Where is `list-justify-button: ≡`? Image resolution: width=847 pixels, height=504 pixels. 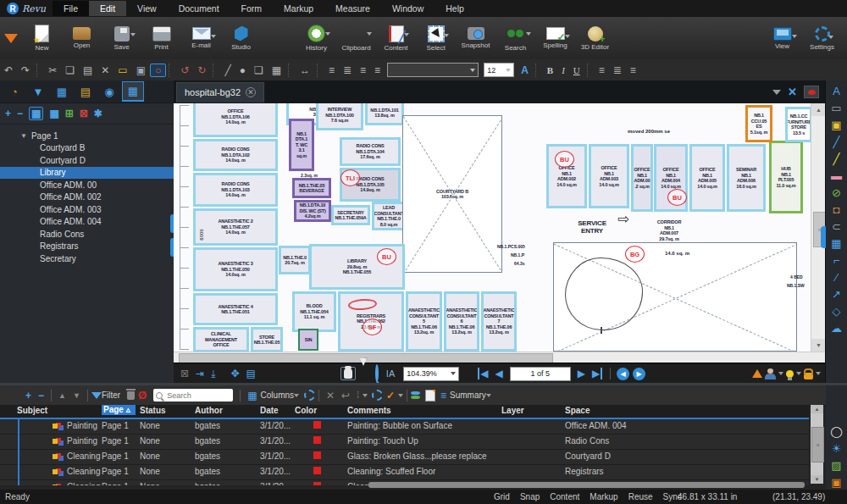 list-justify-button: ≡ is located at coordinates (378, 70).